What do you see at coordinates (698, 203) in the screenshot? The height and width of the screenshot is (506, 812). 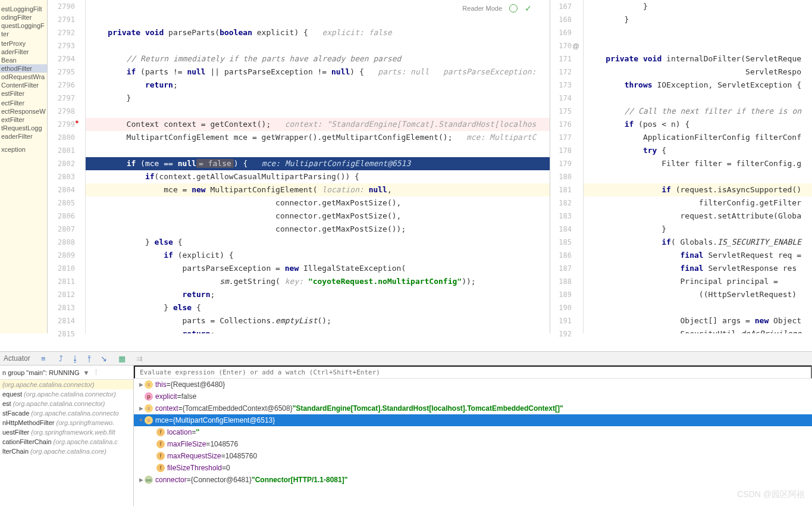 I see `code-line: filterConfig.getFilter` at bounding box center [698, 203].